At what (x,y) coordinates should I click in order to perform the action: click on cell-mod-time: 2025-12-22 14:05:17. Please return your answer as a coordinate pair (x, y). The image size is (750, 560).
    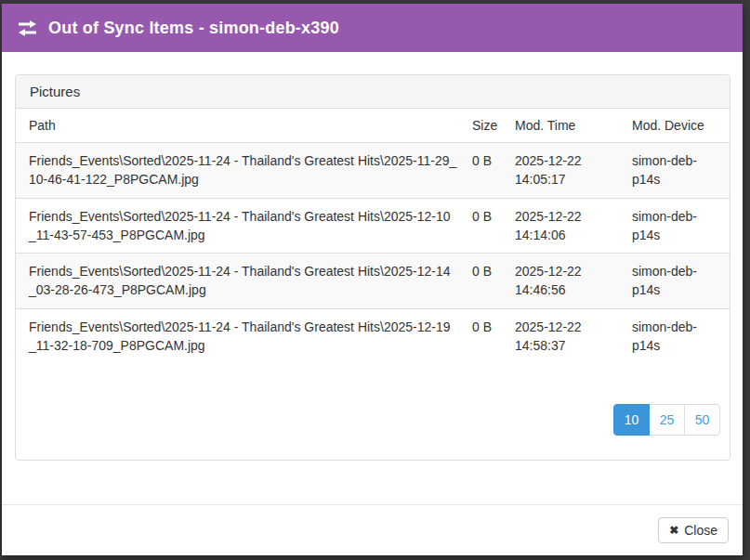
    Looking at the image, I should click on (566, 171).